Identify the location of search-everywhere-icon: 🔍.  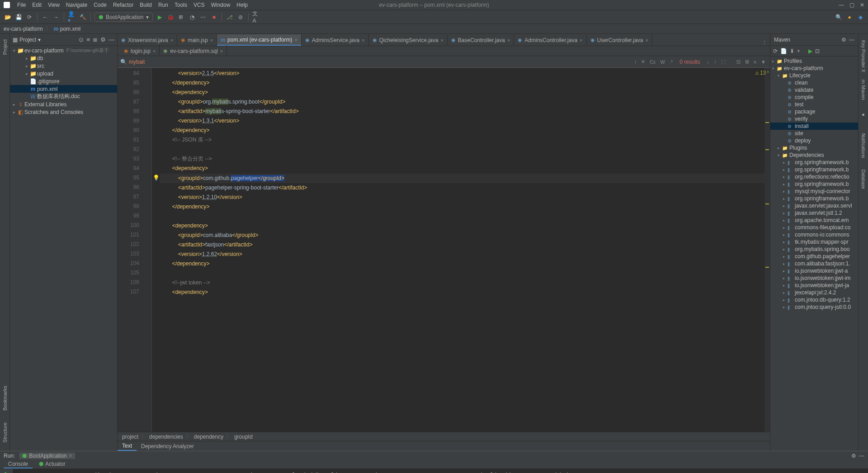
(839, 17).